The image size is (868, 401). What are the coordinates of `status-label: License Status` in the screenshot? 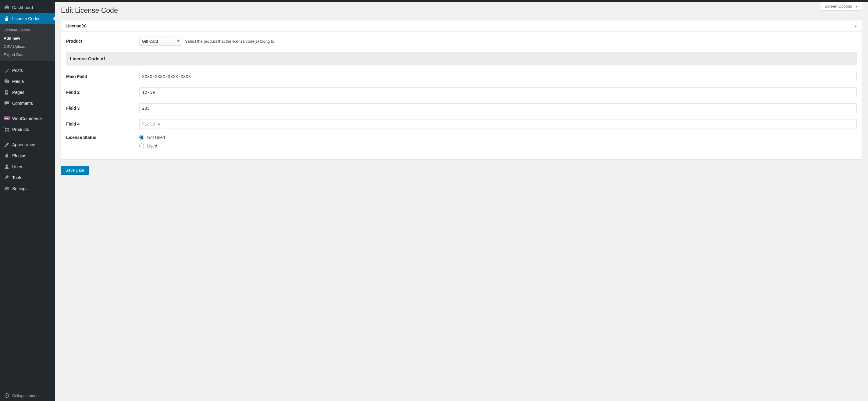 It's located at (102, 137).